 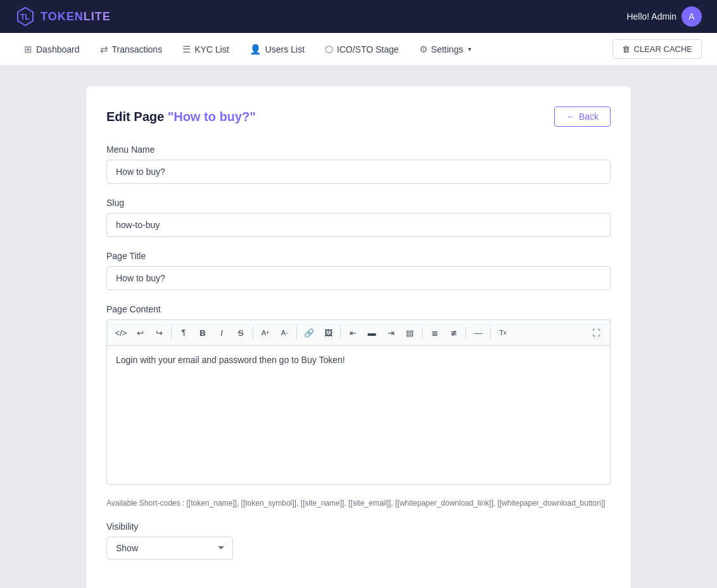 What do you see at coordinates (358, 527) in the screenshot?
I see `visibility-label: Visibility` at bounding box center [358, 527].